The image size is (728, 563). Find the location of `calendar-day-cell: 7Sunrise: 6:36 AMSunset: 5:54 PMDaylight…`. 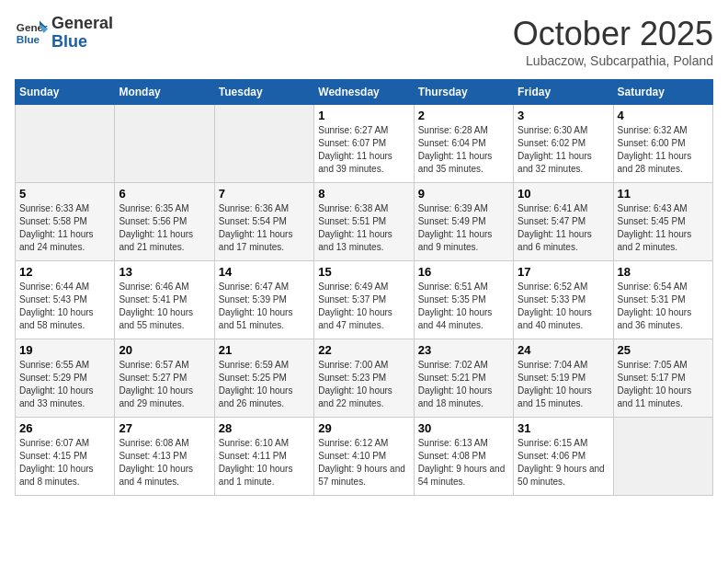

calendar-day-cell: 7Sunrise: 6:36 AMSunset: 5:54 PMDaylight… is located at coordinates (264, 223).